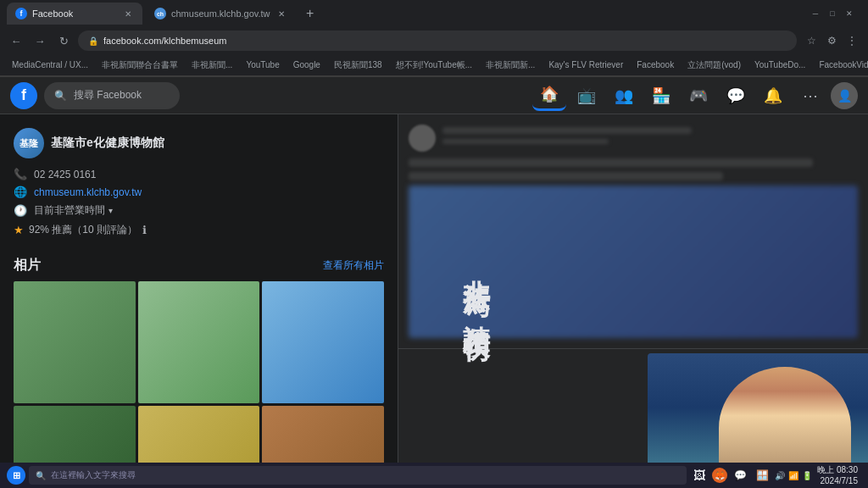 This screenshot has width=868, height=488. I want to click on extensions-icon: ⚙, so click(832, 41).